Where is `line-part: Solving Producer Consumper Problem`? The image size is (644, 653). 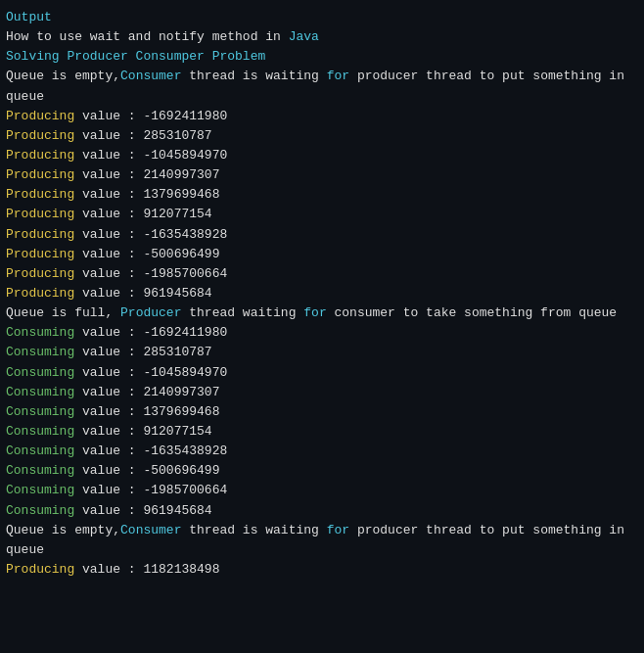 line-part: Solving Producer Consumper Problem is located at coordinates (135, 57).